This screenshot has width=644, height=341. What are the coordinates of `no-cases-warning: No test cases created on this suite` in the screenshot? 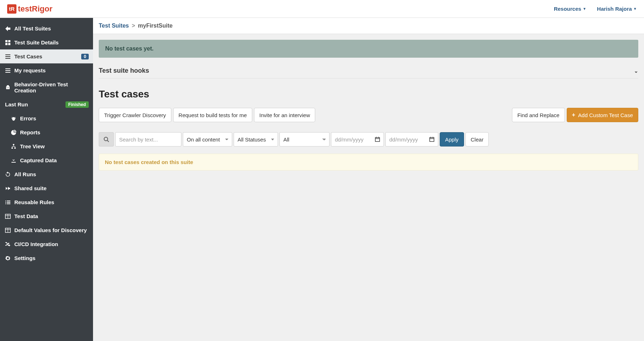 It's located at (369, 162).